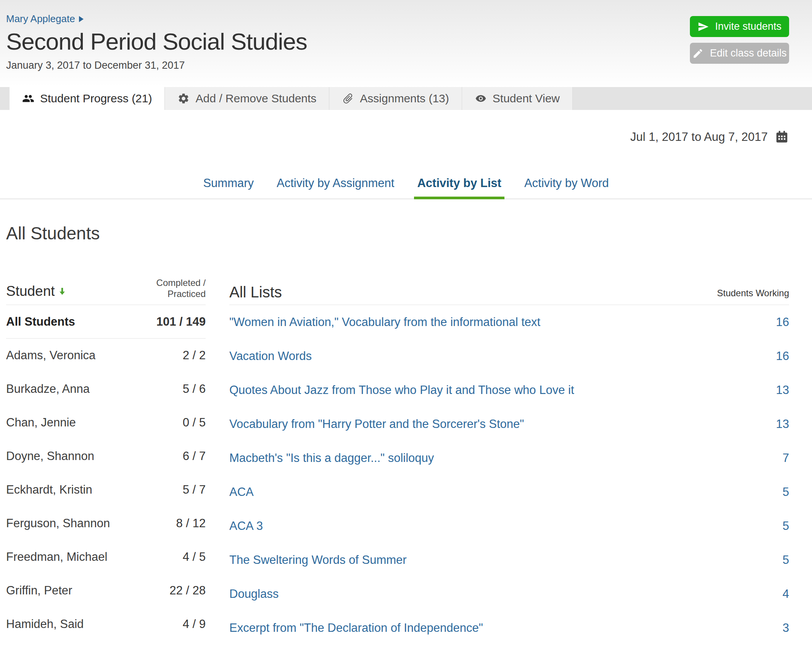 The image size is (812, 649). Describe the element at coordinates (194, 624) in the screenshot. I see `student-completed-count: 4 / 9` at that location.